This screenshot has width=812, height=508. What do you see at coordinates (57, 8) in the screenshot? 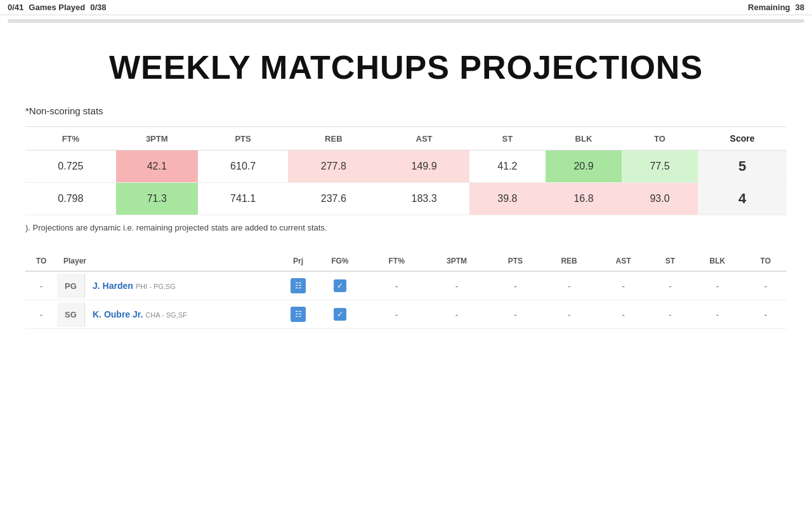
I see `top-bar-left: 0/41 Games Played 0/38` at bounding box center [57, 8].